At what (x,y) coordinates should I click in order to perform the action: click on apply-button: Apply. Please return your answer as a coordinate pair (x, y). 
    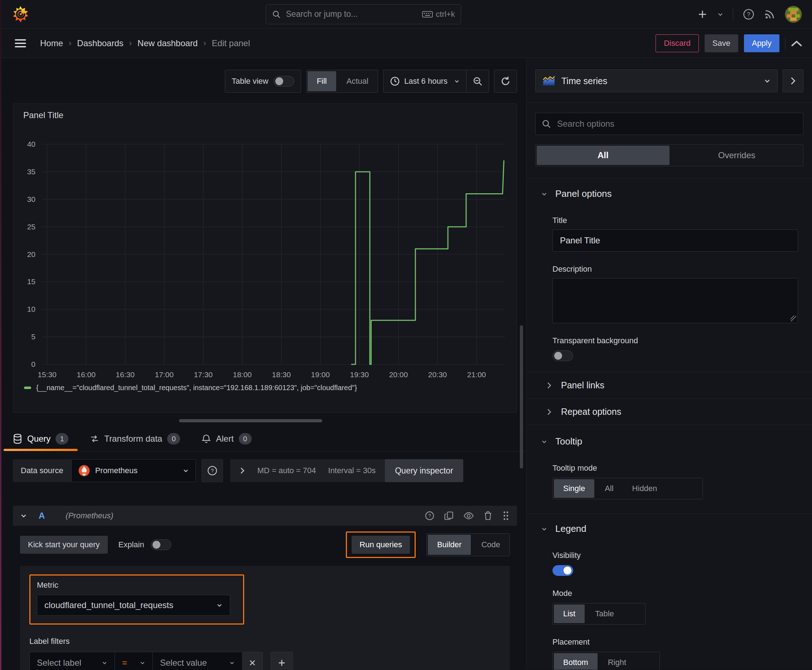
    Looking at the image, I should click on (762, 43).